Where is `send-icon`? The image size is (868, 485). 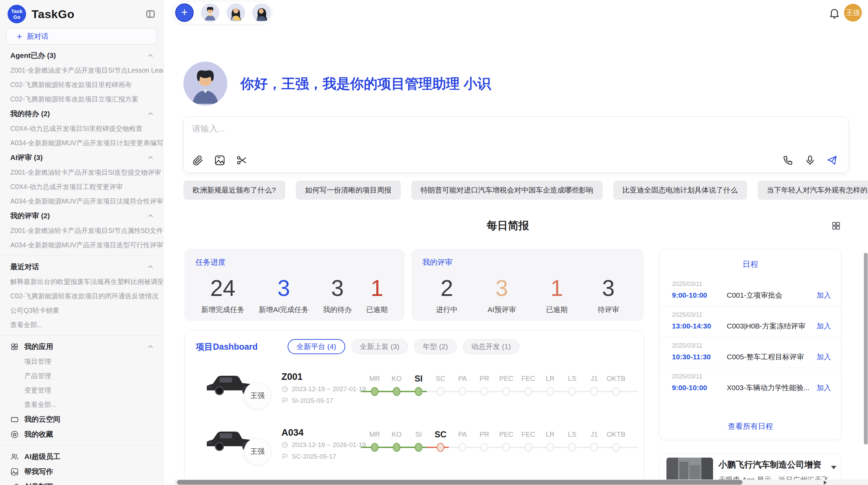
send-icon is located at coordinates (832, 160).